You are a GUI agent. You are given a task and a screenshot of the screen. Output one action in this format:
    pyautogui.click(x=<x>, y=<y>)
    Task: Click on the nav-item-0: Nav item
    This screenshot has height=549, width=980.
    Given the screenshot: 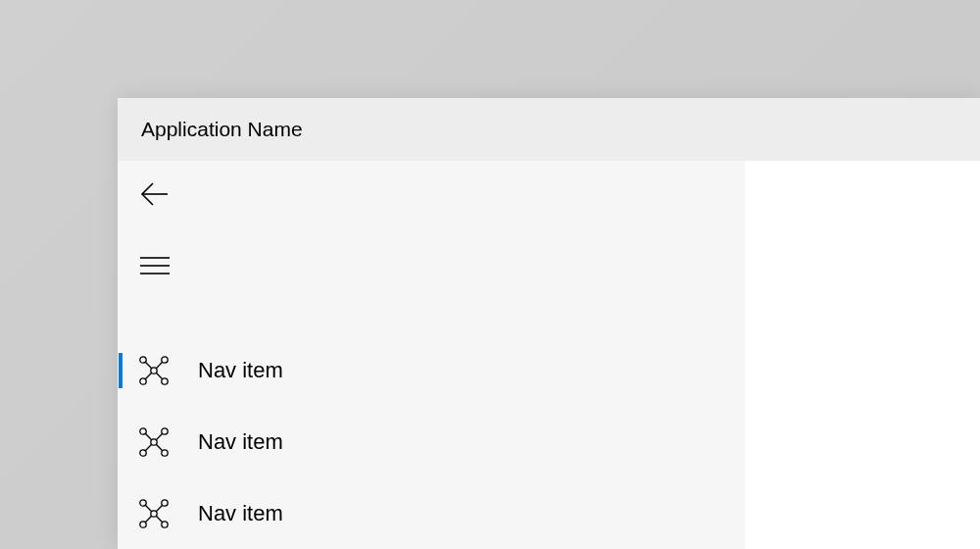 What is the action you would take?
    pyautogui.click(x=431, y=371)
    